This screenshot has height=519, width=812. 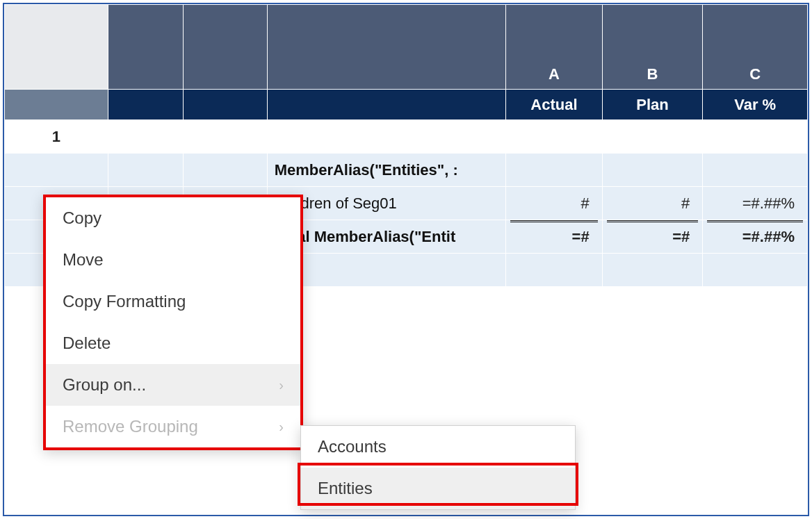 I want to click on menu-item-label: Copy, so click(x=82, y=218).